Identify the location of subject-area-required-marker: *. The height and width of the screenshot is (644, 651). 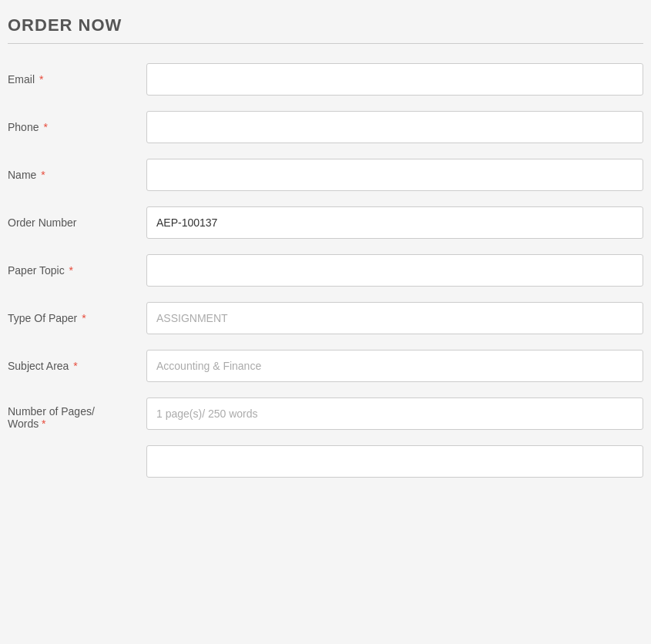
(76, 366).